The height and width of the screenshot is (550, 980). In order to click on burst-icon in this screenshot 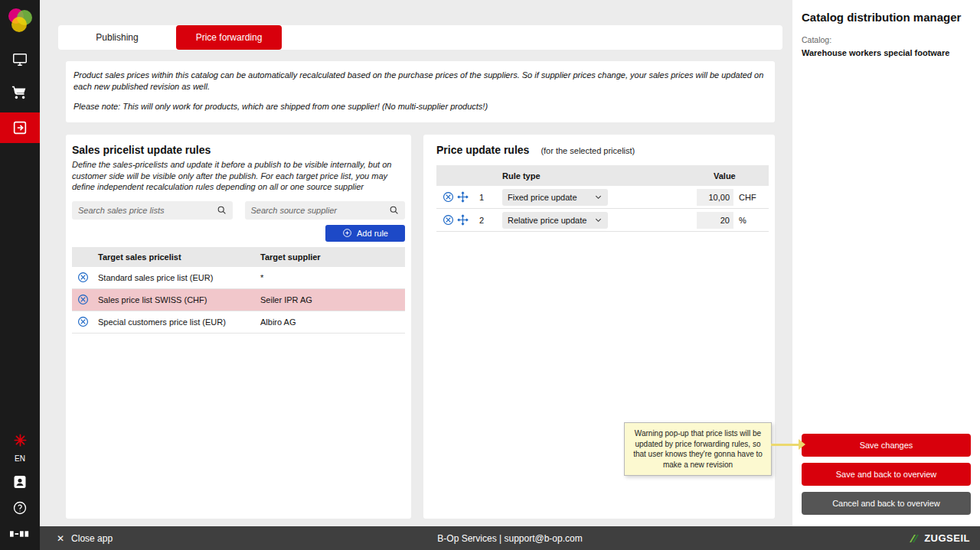, I will do `click(20, 440)`.